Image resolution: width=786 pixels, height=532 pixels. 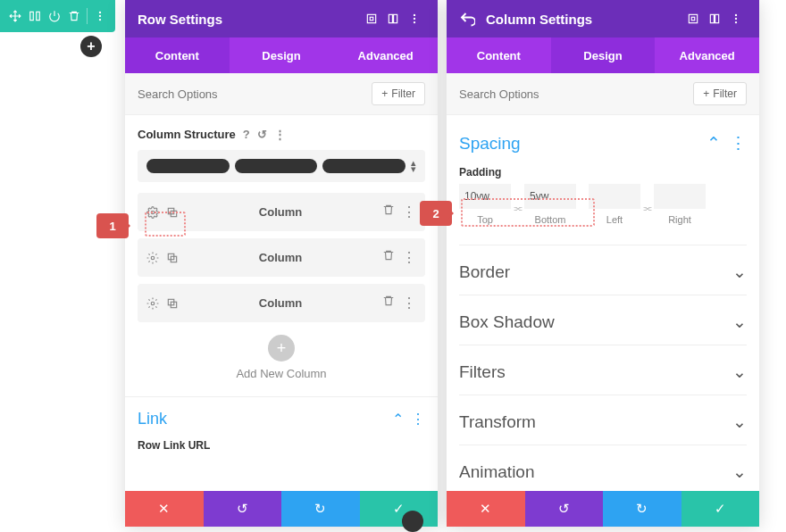 What do you see at coordinates (281, 348) in the screenshot?
I see `add-column-button: +` at bounding box center [281, 348].